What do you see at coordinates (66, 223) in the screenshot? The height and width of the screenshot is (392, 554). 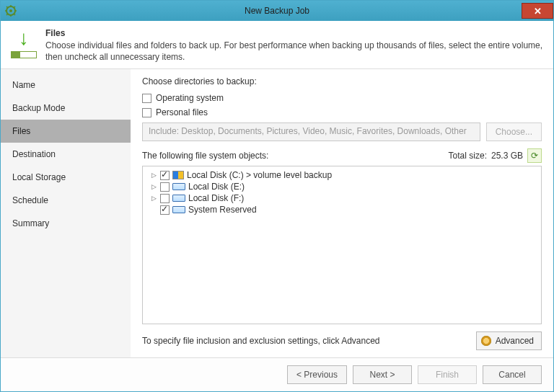 I see `step-summary: Summary` at bounding box center [66, 223].